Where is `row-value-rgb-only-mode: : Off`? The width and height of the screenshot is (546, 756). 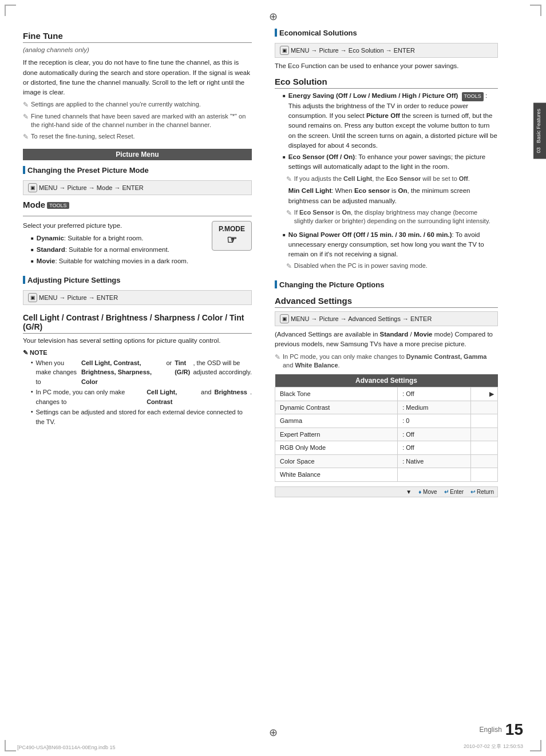 row-value-rgb-only-mode: : Off is located at coordinates (434, 448).